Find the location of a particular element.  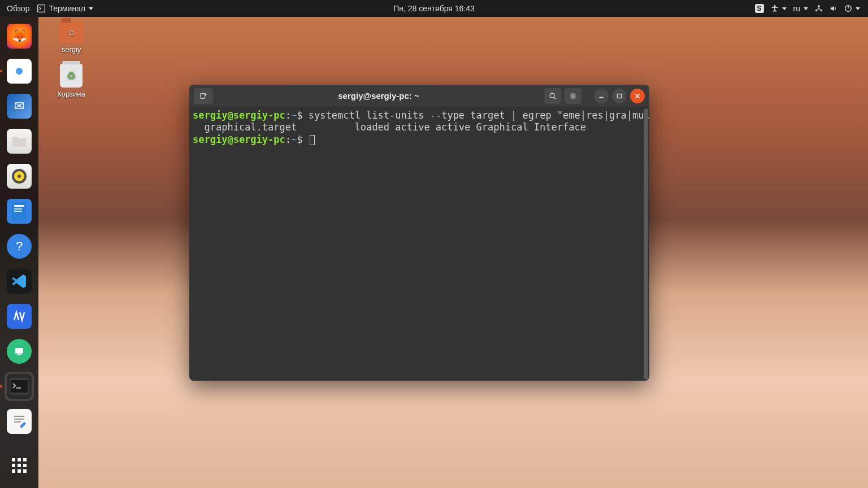

prompt-user-2: sergiy@sergiy-pc is located at coordinates (239, 140).